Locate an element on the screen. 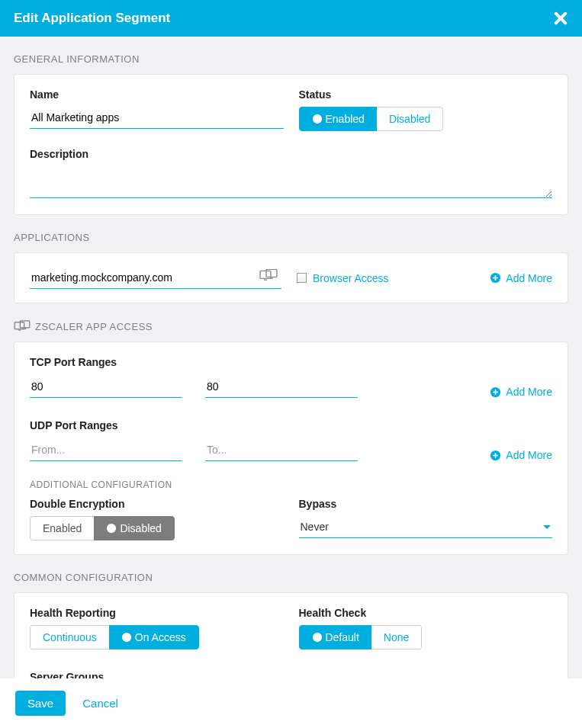 The width and height of the screenshot is (582, 728). tcp-from-input is located at coordinates (106, 387).